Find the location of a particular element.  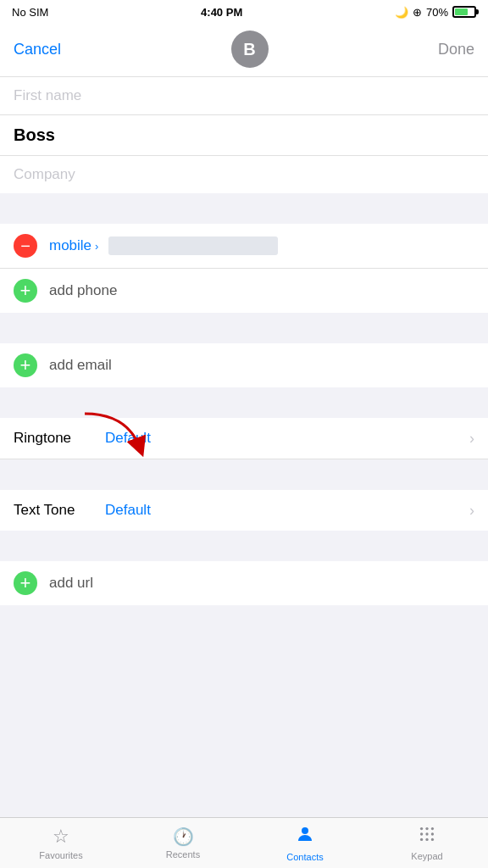

keypad-label: Keypad is located at coordinates (427, 856).